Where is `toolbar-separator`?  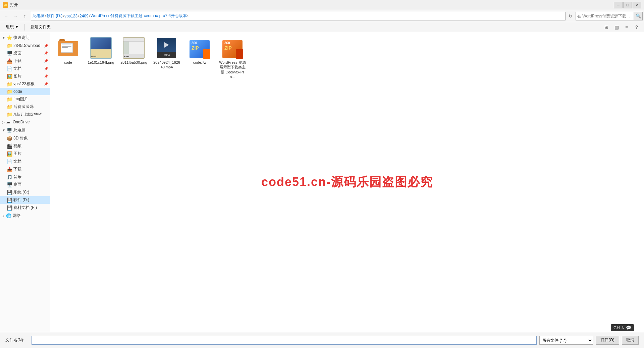
toolbar-separator is located at coordinates (25, 27).